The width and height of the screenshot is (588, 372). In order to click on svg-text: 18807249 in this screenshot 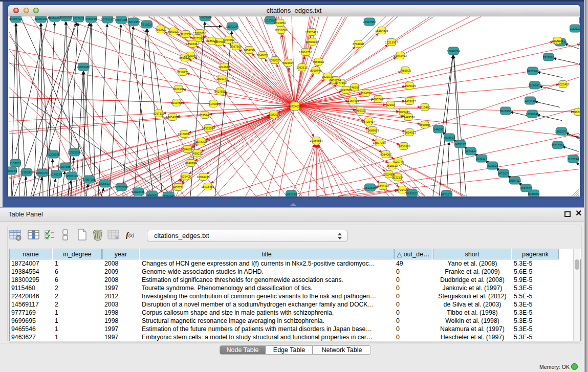, I will do `click(379, 143)`.